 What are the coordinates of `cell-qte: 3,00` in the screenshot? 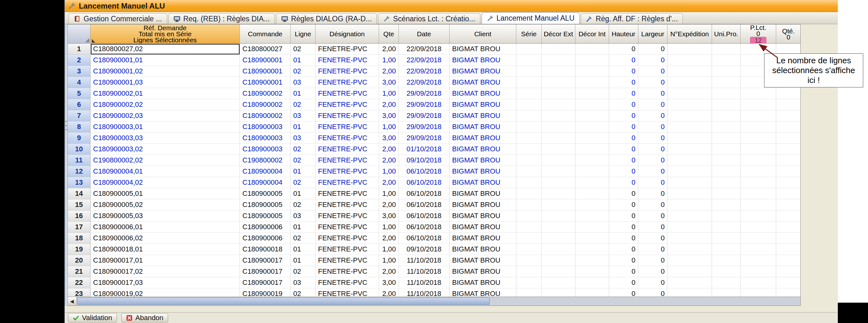 It's located at (389, 116).